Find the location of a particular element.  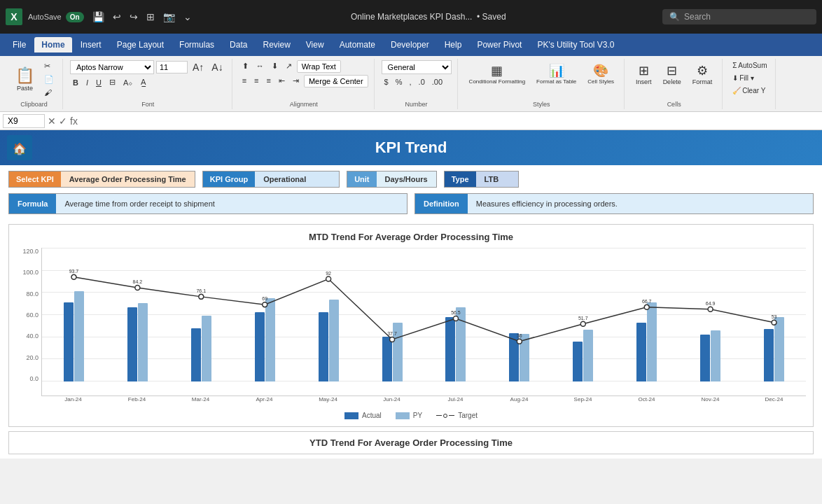

search-box: 🔍 Search is located at coordinates (739, 17).